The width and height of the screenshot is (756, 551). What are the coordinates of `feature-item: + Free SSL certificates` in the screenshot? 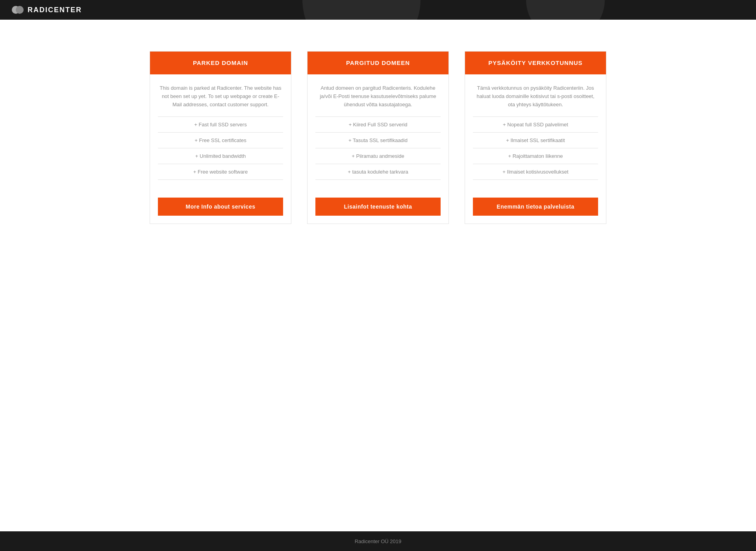 It's located at (220, 141).